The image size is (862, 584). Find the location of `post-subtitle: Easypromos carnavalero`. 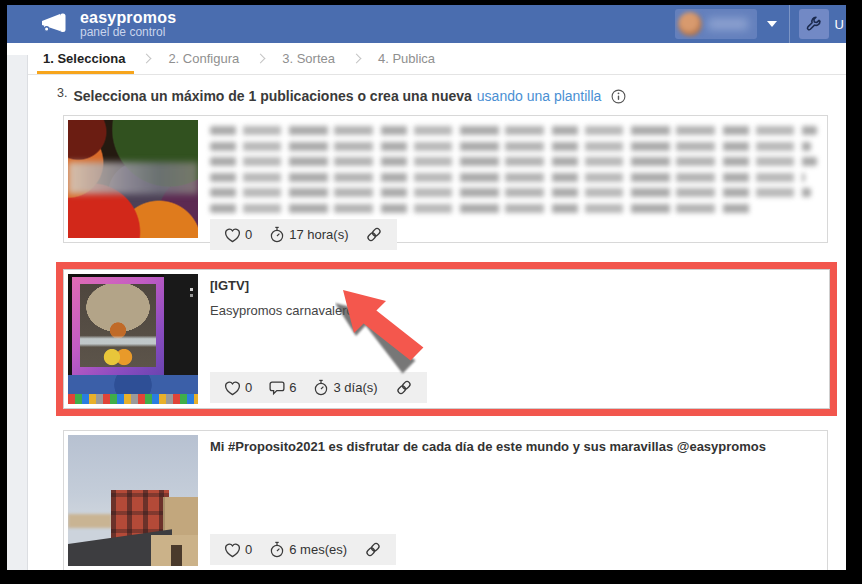

post-subtitle: Easypromos carnavalero is located at coordinates (514, 310).